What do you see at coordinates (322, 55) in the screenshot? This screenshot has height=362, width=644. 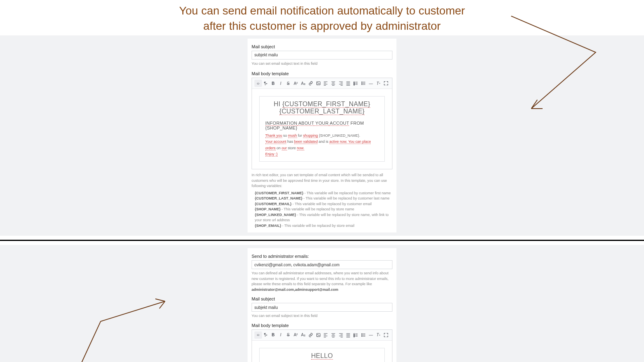 I see `mail-subject-input` at bounding box center [322, 55].